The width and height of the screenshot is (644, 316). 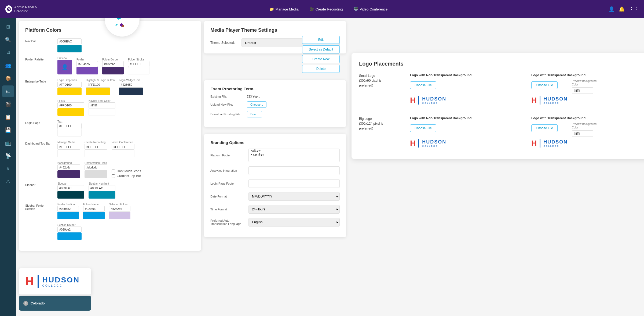 What do you see at coordinates (38, 303) in the screenshot?
I see `colorado-text: Colorado` at bounding box center [38, 303].